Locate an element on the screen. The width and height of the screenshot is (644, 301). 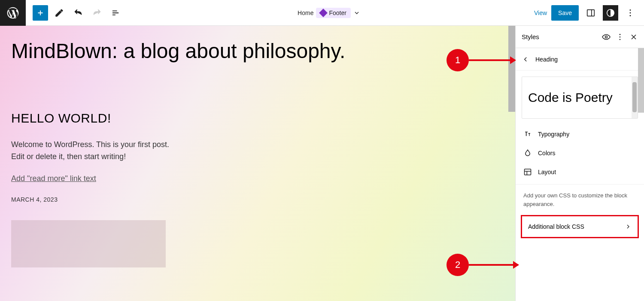
redo-button is located at coordinates (97, 13).